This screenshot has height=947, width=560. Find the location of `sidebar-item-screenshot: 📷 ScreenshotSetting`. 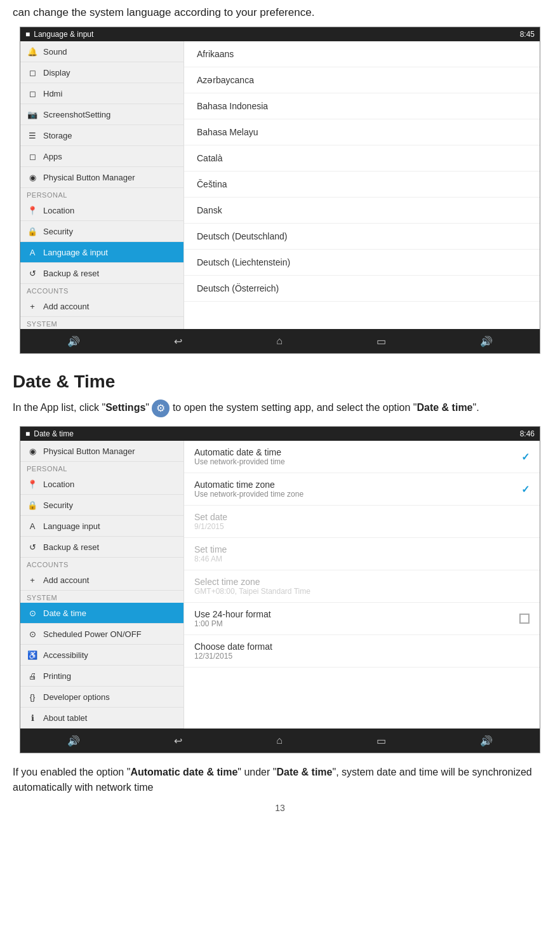

sidebar-item-screenshot: 📷 ScreenshotSetting is located at coordinates (102, 114).